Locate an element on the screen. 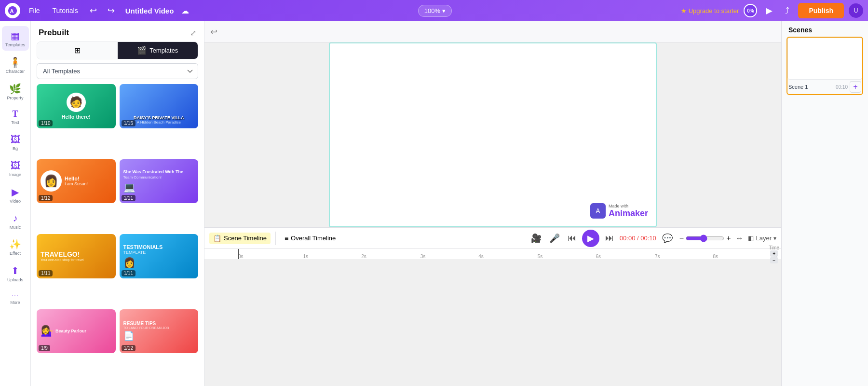 The image size is (868, 386). ruler-mark-7: 7s is located at coordinates (659, 257).